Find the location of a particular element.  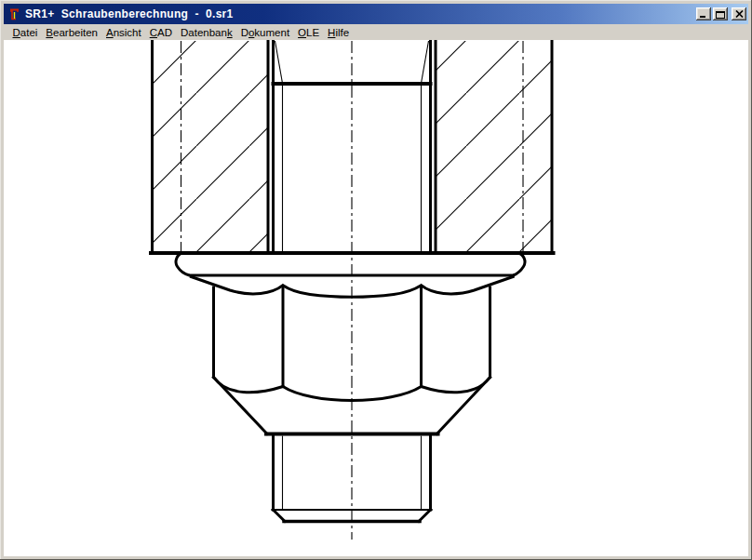

menu-item-ansicht: Ansicht is located at coordinates (125, 33).